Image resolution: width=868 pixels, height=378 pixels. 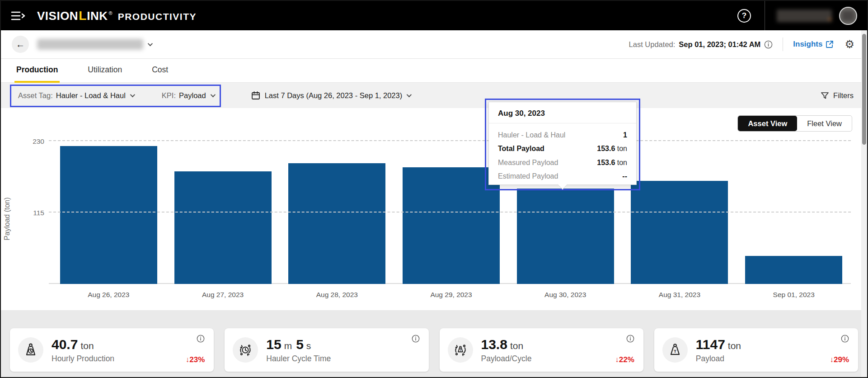 What do you see at coordinates (849, 44) in the screenshot?
I see `gear-icon: ⚙` at bounding box center [849, 44].